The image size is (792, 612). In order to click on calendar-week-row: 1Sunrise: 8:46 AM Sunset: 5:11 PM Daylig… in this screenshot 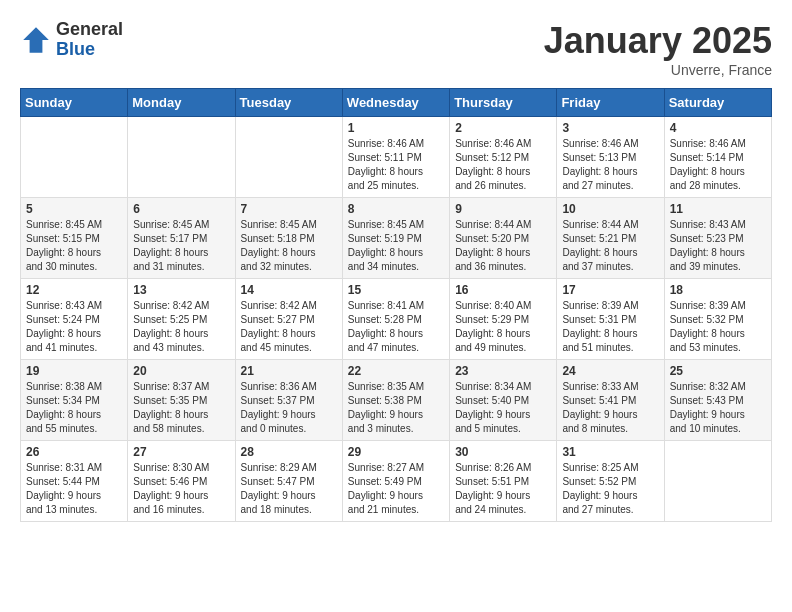, I will do `click(396, 158)`.